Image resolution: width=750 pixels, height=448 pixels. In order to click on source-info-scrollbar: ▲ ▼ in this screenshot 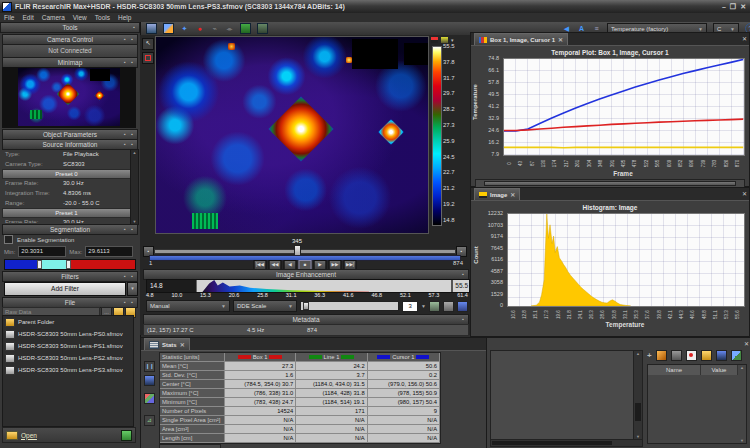, I will do `click(134, 187)`.